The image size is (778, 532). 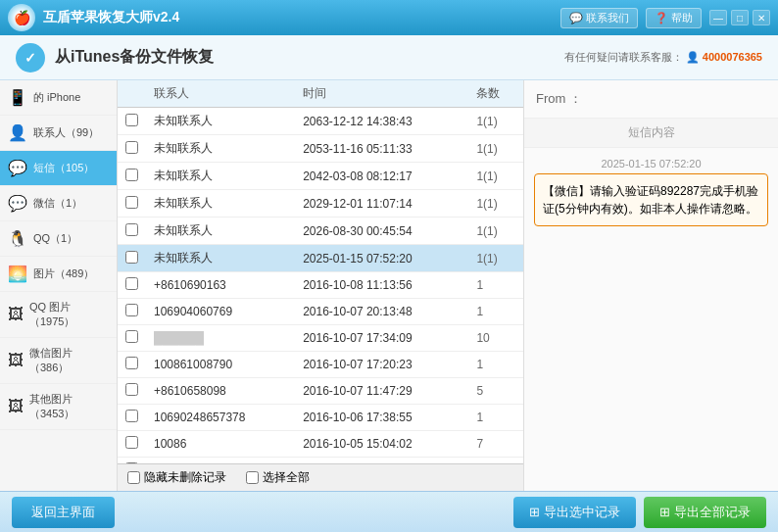 I want to click on sidebar-item-sms: 💬 短信（105）, so click(x=59, y=169).